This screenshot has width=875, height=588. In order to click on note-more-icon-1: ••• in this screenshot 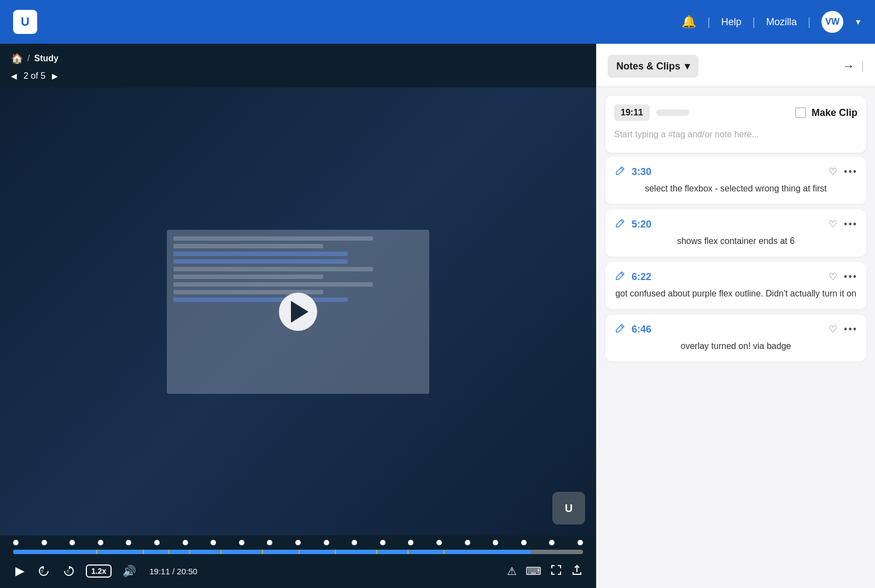, I will do `click(851, 172)`.